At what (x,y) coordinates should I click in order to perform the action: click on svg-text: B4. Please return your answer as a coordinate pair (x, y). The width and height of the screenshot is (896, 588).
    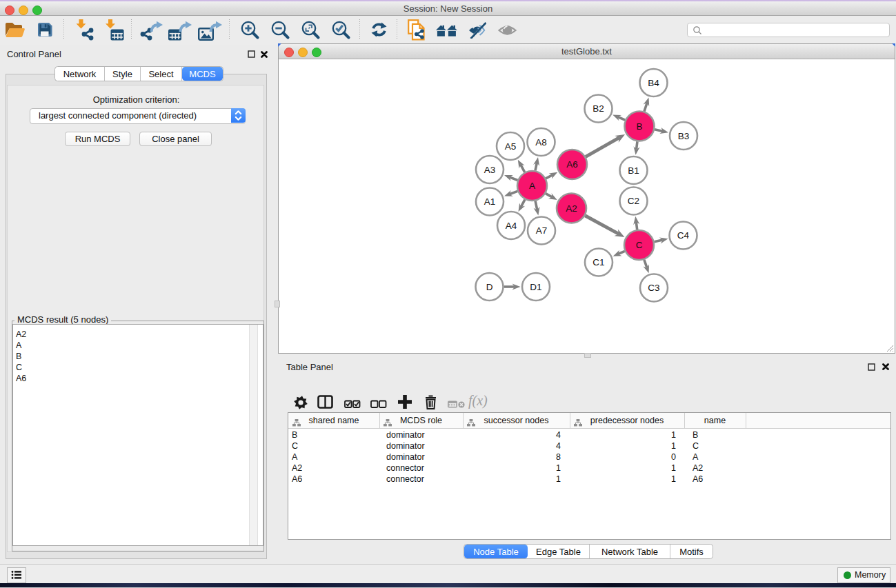
    Looking at the image, I should click on (654, 83).